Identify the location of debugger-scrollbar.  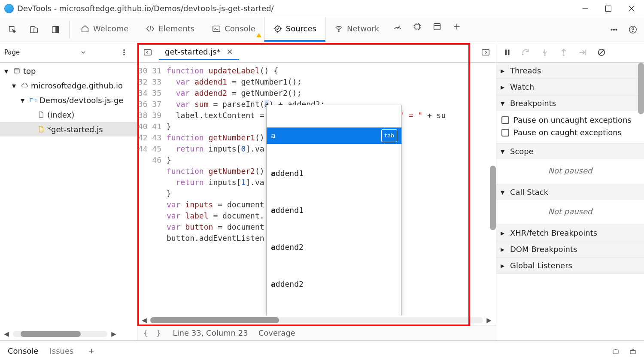
(641, 118).